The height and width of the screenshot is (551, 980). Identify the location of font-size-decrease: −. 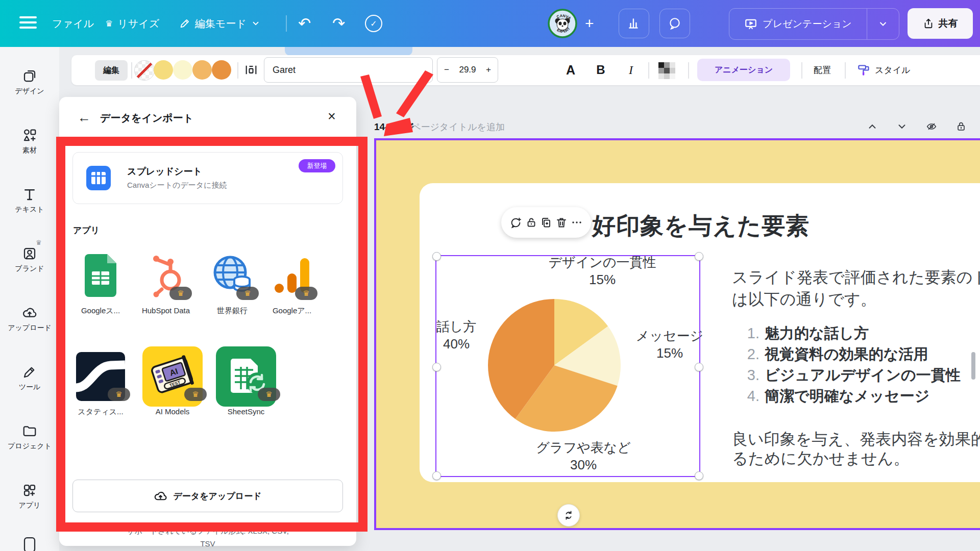
(447, 70).